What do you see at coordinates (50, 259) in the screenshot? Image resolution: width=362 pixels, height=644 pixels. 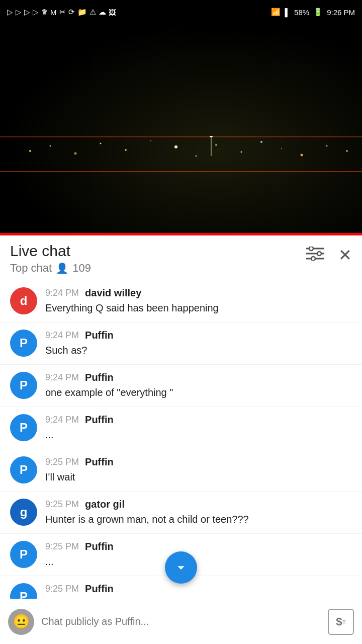 I see `livechat-title-area: Live chat Top chat 👤 109` at bounding box center [50, 259].